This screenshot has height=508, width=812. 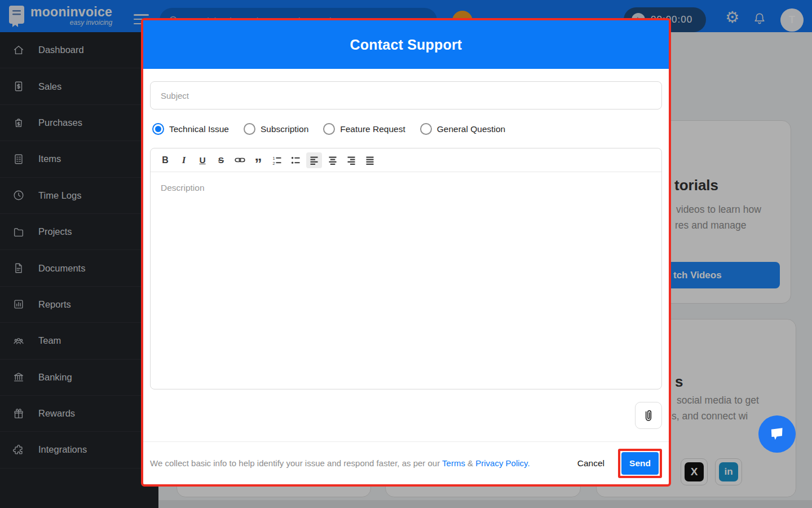 I want to click on underline-button: U, so click(x=202, y=160).